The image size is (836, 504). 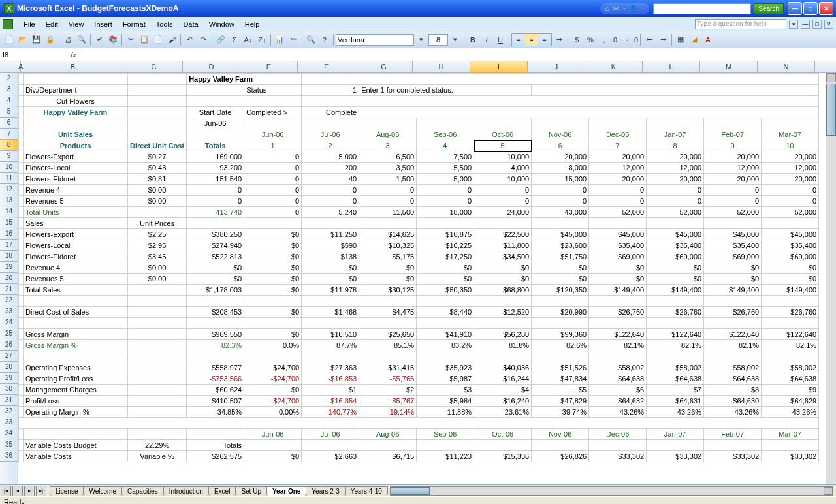 I want to click on name-box: I8, so click(x=33, y=55).